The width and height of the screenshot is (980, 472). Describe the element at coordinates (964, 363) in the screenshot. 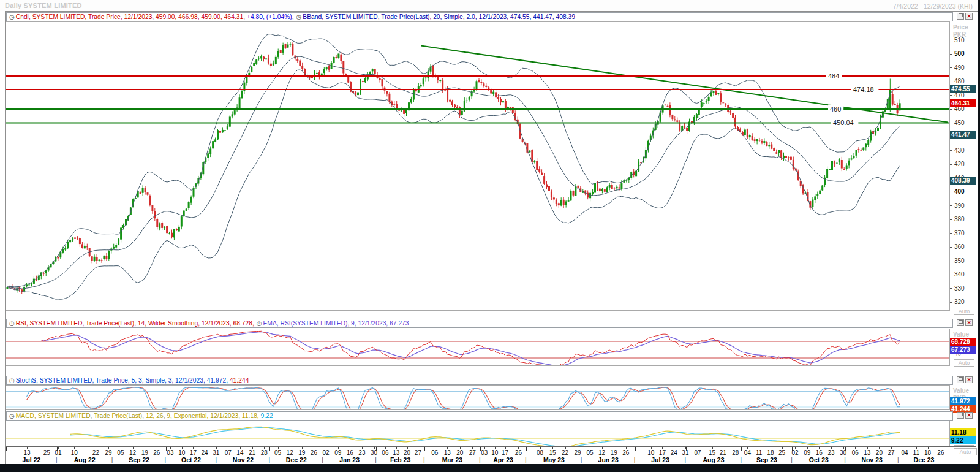

I see `rsi-axis-auto-button: Auto` at that location.